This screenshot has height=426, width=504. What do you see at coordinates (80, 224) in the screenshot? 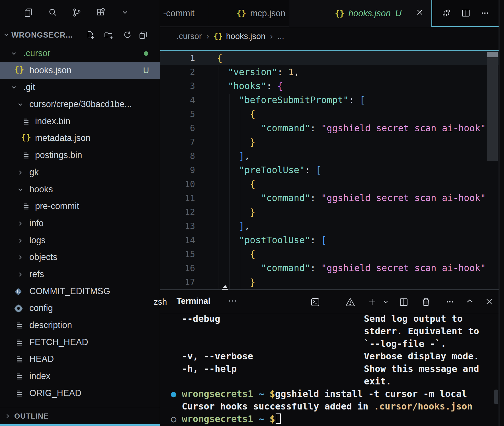
I see `tree-item-info: info` at bounding box center [80, 224].